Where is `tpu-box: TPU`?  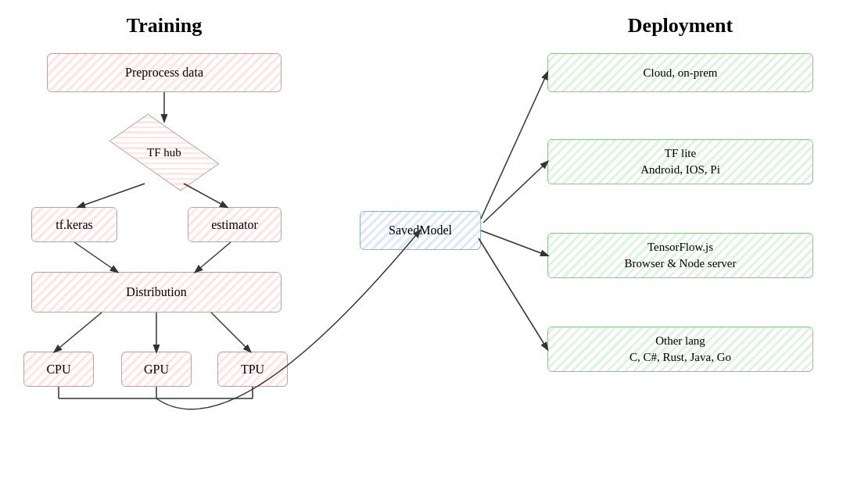 tpu-box: TPU is located at coordinates (253, 369).